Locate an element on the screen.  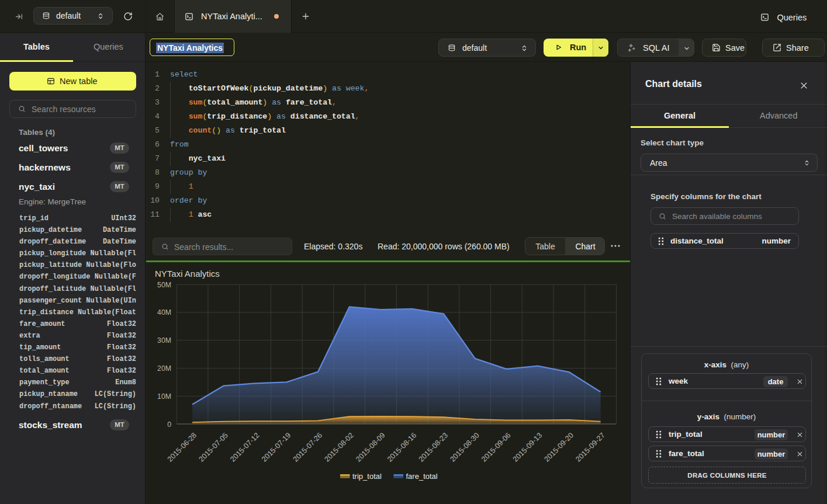
svg-text: 50M is located at coordinates (164, 285).